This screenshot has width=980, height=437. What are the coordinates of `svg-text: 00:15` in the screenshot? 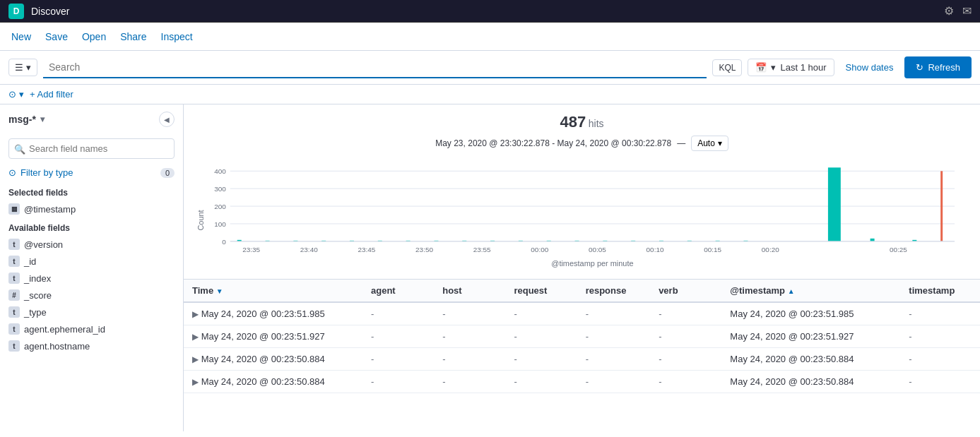 It's located at (712, 250).